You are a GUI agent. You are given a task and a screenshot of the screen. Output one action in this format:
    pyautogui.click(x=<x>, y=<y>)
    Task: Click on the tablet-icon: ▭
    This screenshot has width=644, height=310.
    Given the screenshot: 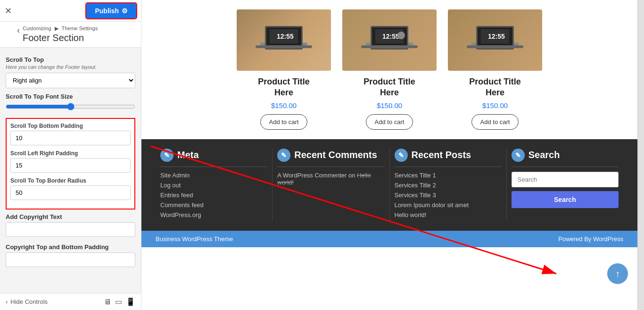 What is the action you would take?
    pyautogui.click(x=119, y=302)
    